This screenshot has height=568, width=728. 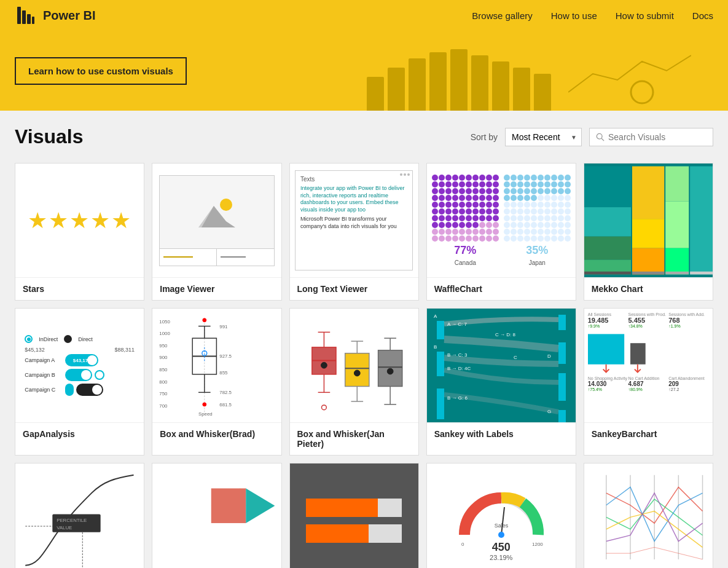 What do you see at coordinates (80, 232) in the screenshot?
I see `card-stars: ★★★★★ Stars` at bounding box center [80, 232].